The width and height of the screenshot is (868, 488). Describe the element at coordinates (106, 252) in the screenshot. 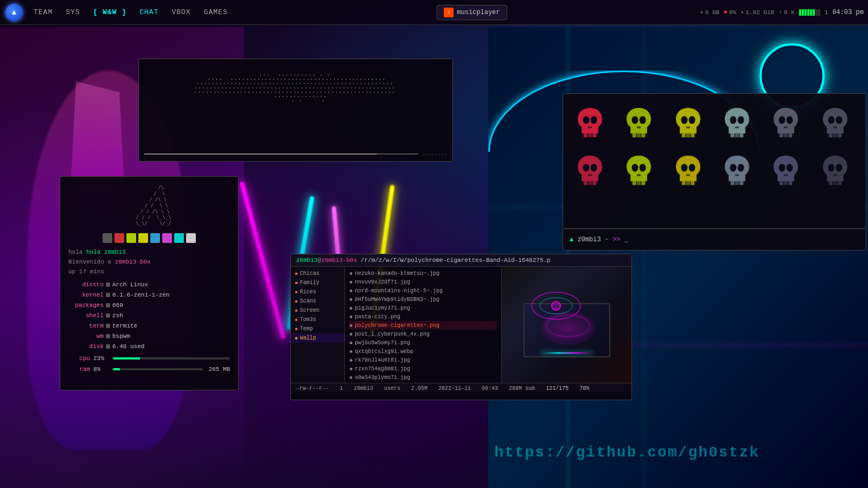

I see `username-greeting: hola z0mbi3` at that location.